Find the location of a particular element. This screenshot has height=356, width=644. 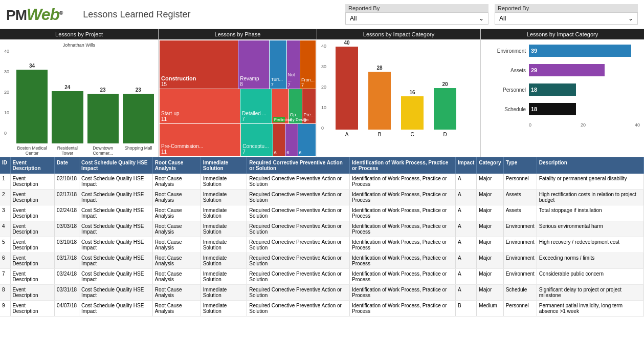

hbar-val-env: 39 is located at coordinates (534, 51).